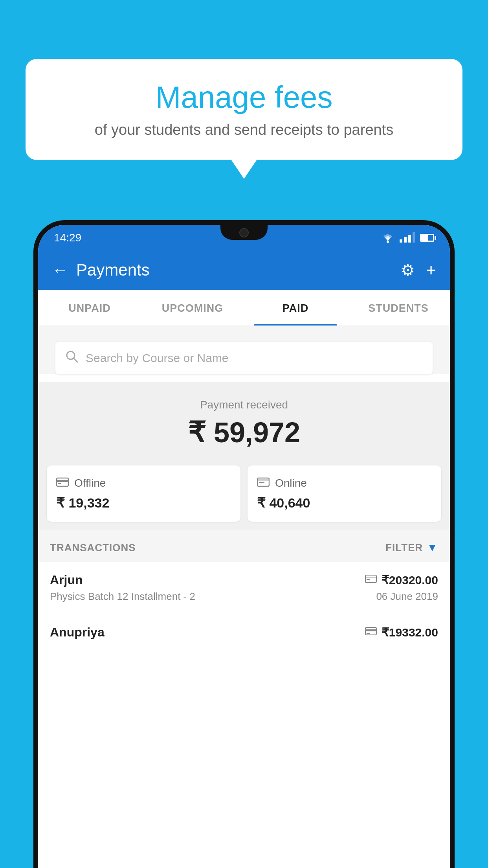  What do you see at coordinates (244, 597) in the screenshot?
I see `transaction-bottom-row: Physics Batch 12 Installment - 2 06 June…` at bounding box center [244, 597].